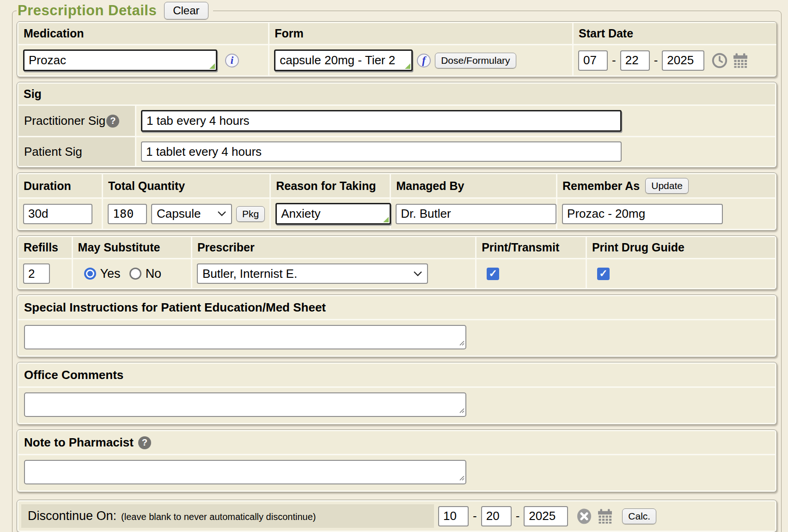  What do you see at coordinates (77, 152) in the screenshot?
I see `patient-sig-label: Patient Sig` at bounding box center [77, 152].